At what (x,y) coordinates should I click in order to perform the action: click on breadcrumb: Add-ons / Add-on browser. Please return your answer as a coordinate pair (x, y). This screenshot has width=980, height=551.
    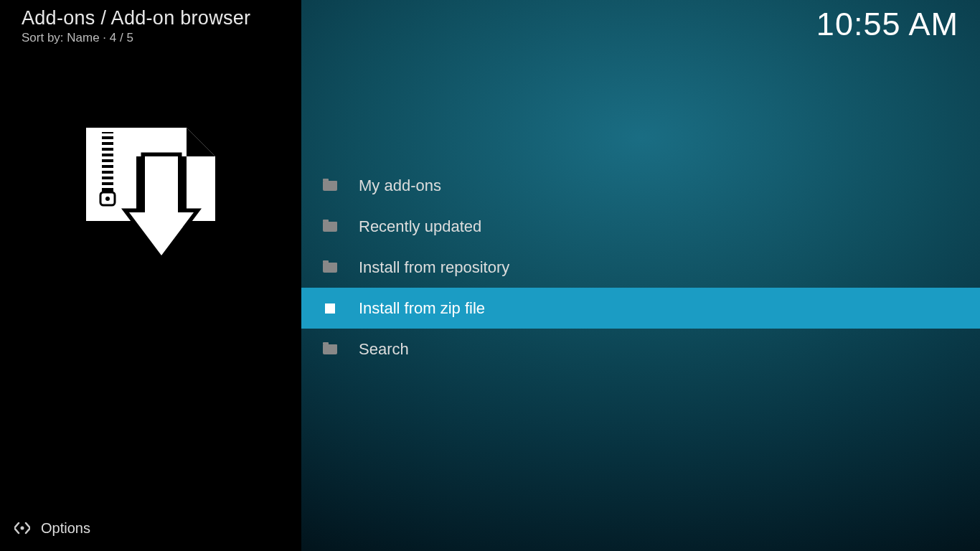
    Looking at the image, I should click on (151, 19).